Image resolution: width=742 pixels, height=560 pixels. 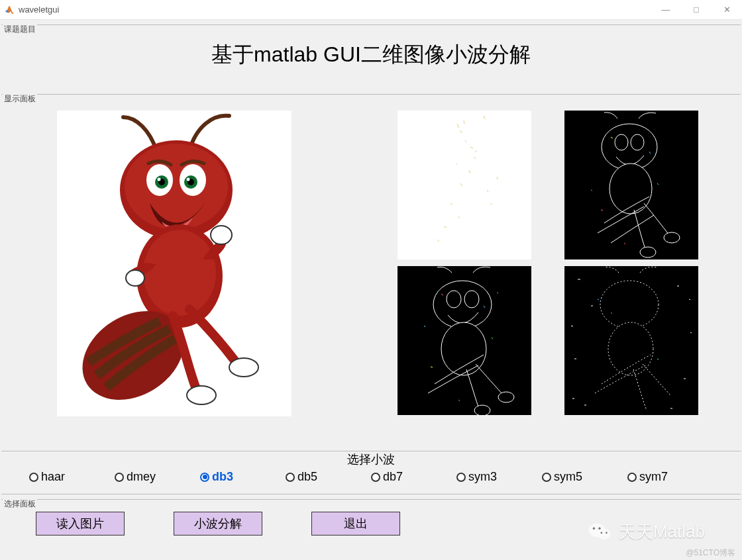 I want to click on wechat-icon, so click(x=600, y=532).